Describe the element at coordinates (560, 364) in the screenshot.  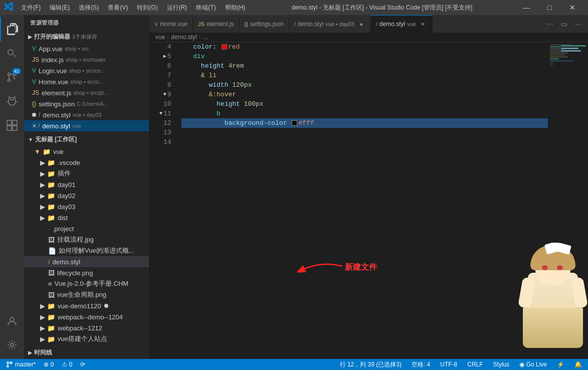
I see `remote-btn: ⚡` at that location.